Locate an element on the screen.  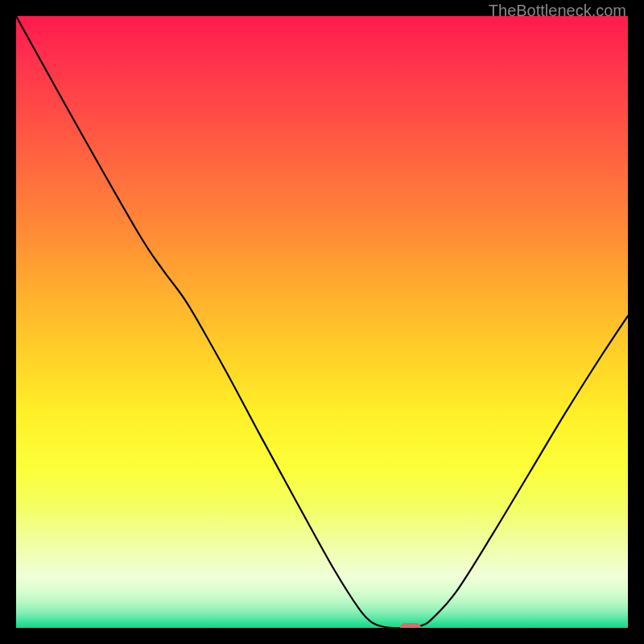
optimal-point-marker is located at coordinates (411, 625).